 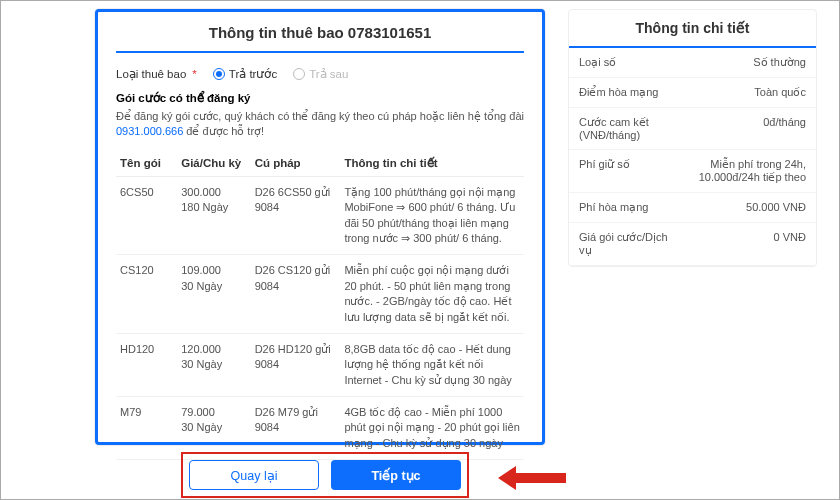 I want to click on plan-name-link: M79, so click(x=146, y=428).